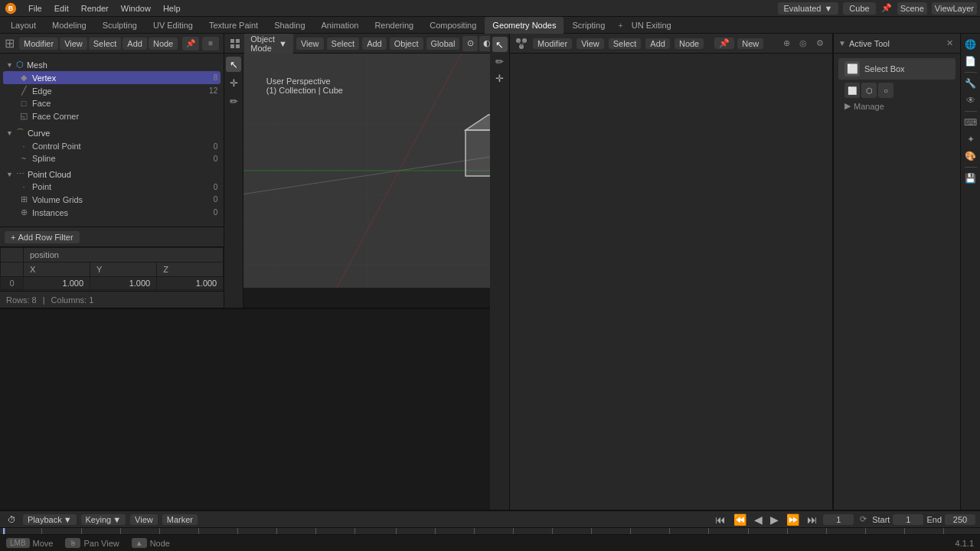 The height and width of the screenshot is (551, 980). Describe the element at coordinates (407, 44) in the screenshot. I see `vp-object-btn: Object` at that location.